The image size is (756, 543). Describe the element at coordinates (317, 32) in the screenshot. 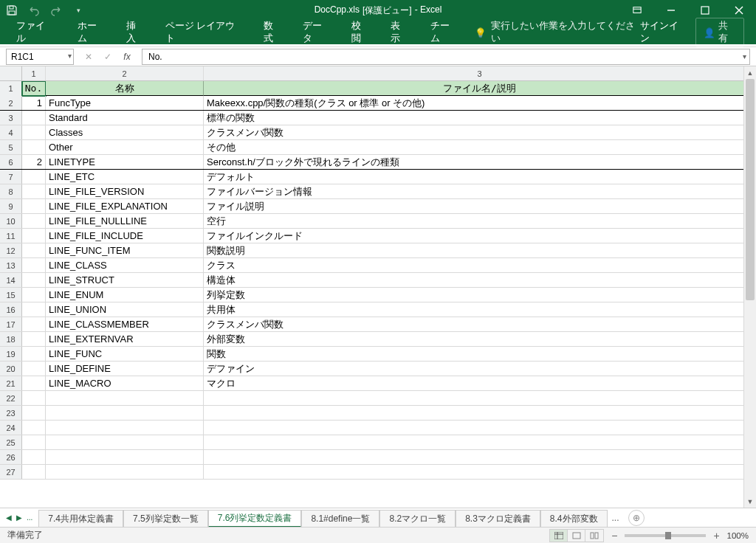

I see `tab-data: データ` at that location.